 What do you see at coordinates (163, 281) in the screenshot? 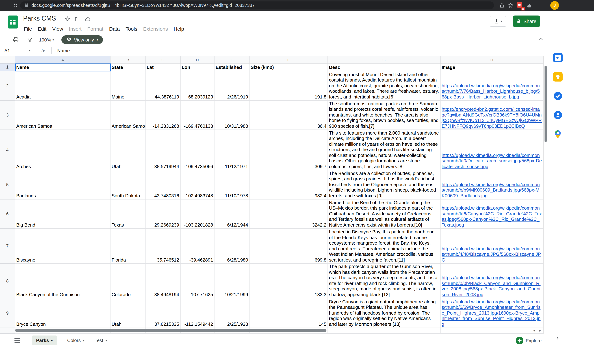
I see `cell-c8: 38.4948194` at bounding box center [163, 281].